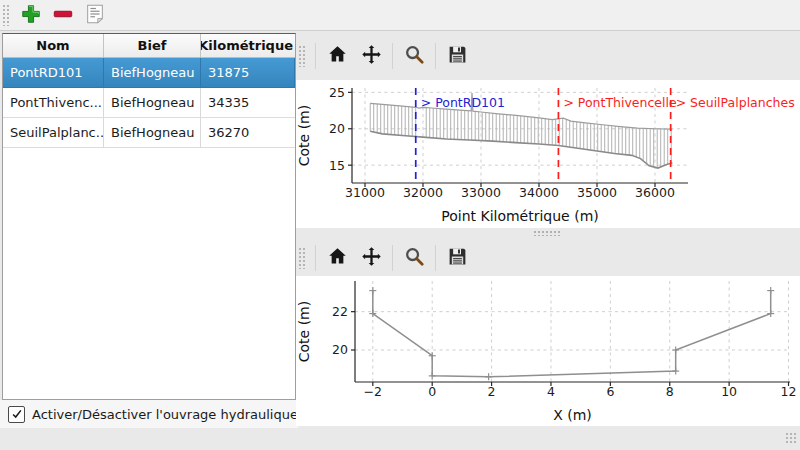  What do you see at coordinates (492, 392) in the screenshot?
I see `svg-text: 2` at bounding box center [492, 392].